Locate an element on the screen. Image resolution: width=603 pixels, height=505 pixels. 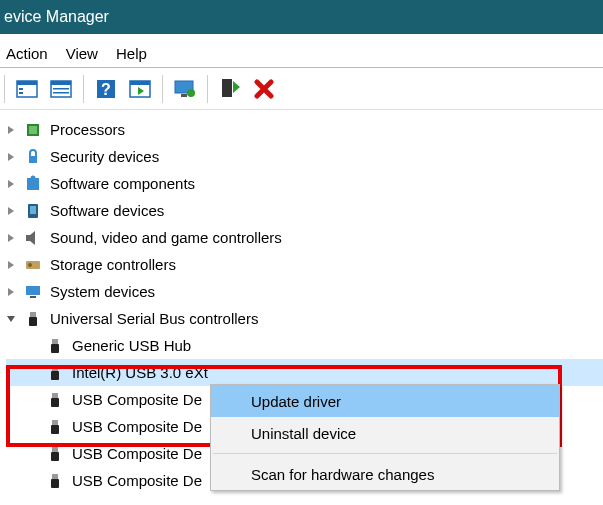
processor-icon is located at coordinates (33, 130).